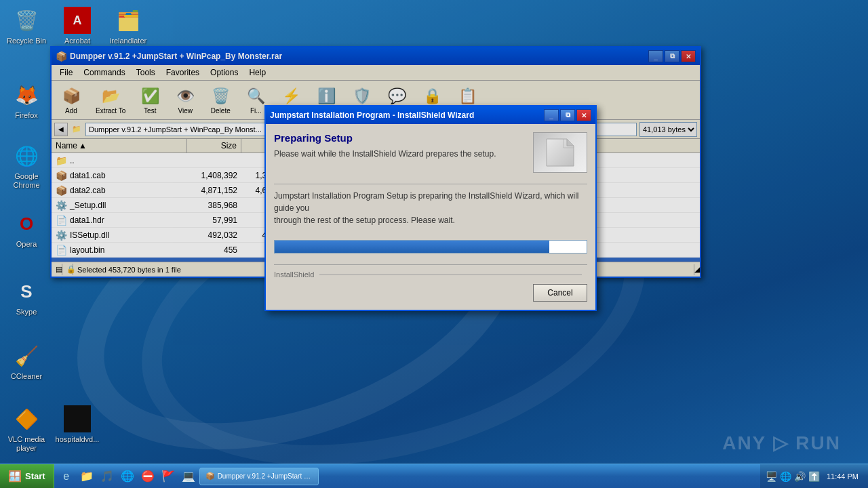 Image resolution: width=868 pixels, height=488 pixels. What do you see at coordinates (119, 260) in the screenshot?
I see `file-name-cell: 💻 setup.exe` at bounding box center [119, 260].